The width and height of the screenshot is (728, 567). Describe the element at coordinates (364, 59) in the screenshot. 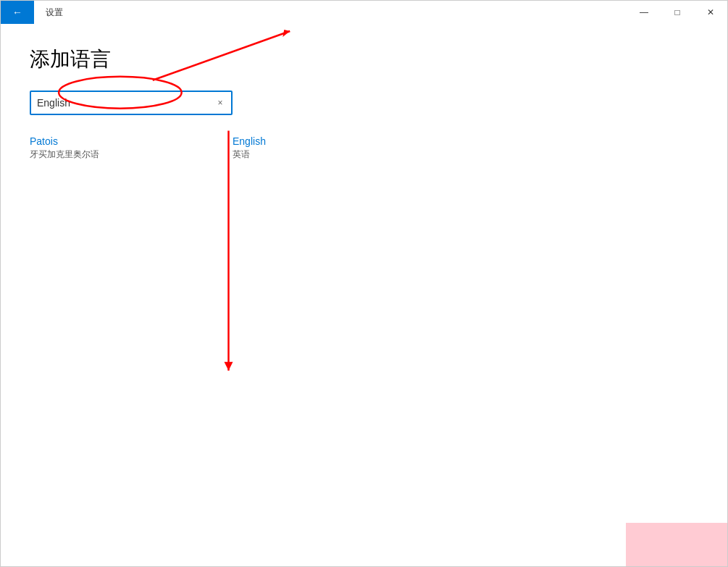

I see `page-title: 添加语言` at that location.